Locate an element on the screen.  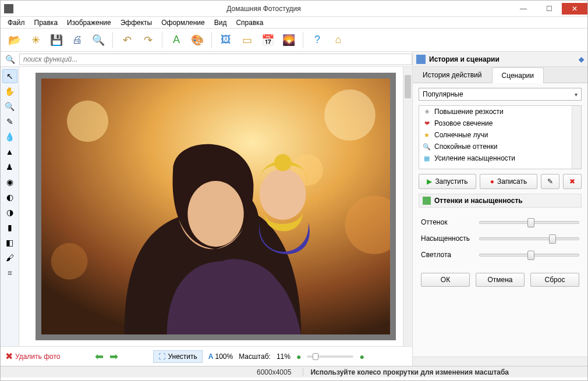
bottom-bar: ✖ Удалить фото ⬅ ➡ ⛶ Унестить A 100% Мас… is located at coordinates (206, 356).